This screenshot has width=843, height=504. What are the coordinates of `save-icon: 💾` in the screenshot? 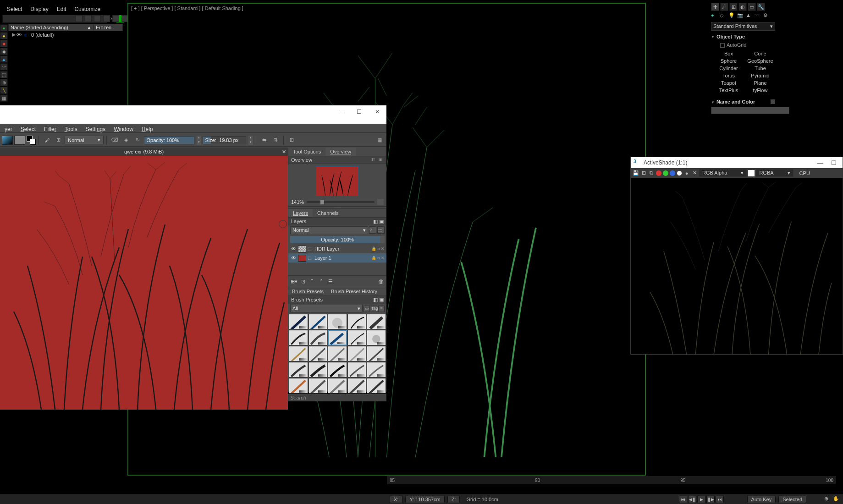 It's located at (636, 173).